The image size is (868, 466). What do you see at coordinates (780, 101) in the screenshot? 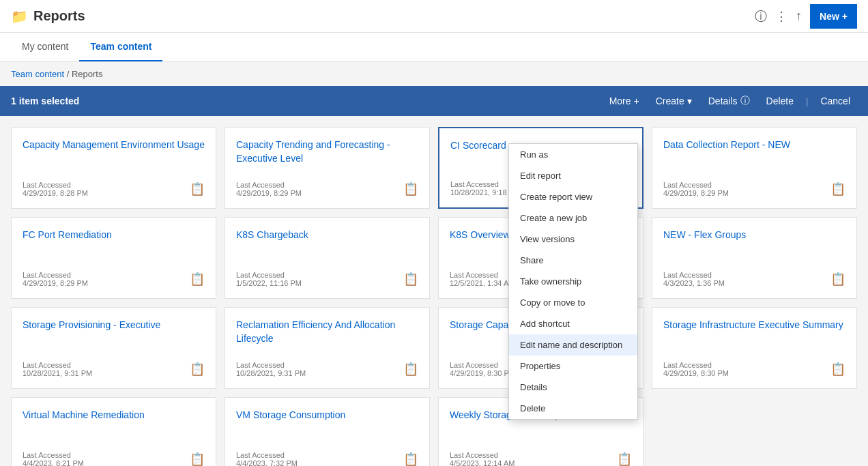
I see `delete-btn-label: Delete` at bounding box center [780, 101].